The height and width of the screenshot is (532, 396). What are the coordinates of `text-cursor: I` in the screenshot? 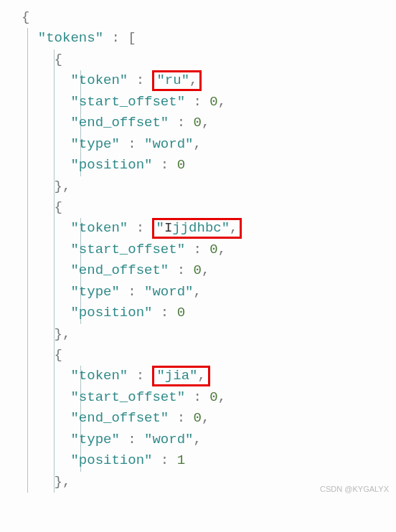 It's located at (168, 228).